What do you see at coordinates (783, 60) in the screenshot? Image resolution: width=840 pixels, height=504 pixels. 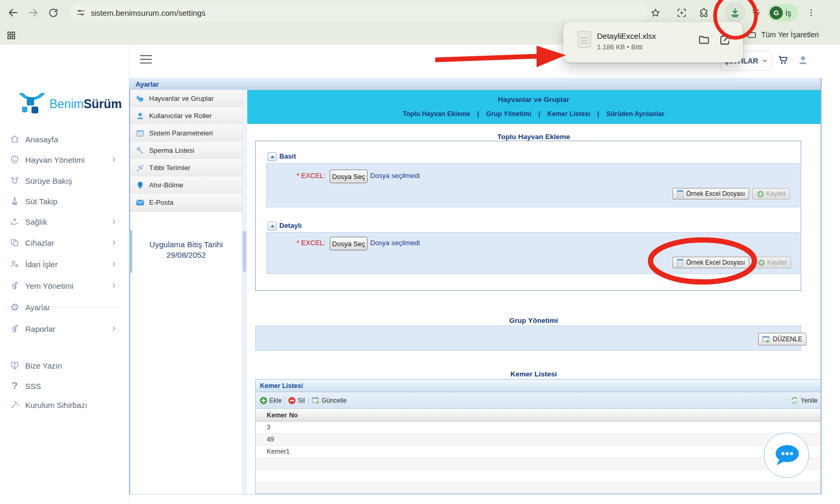 I see `cart-icon` at bounding box center [783, 60].